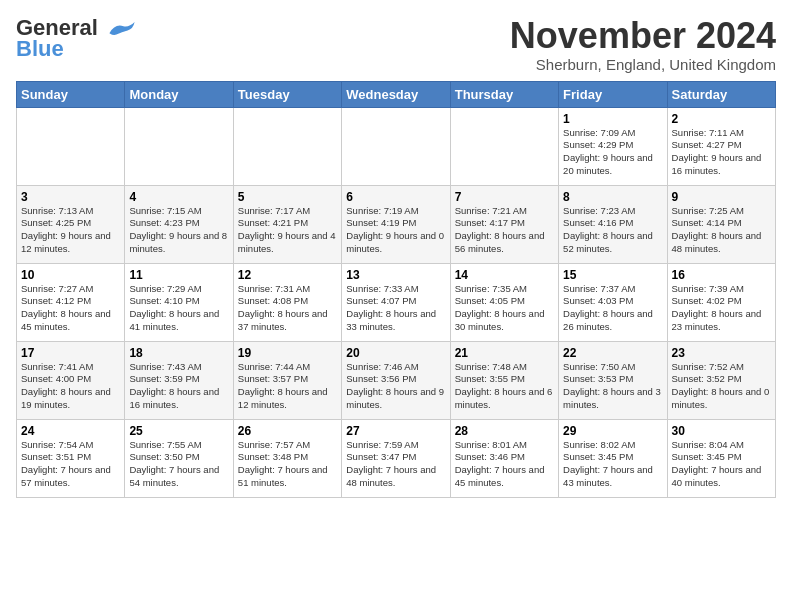 The image size is (792, 612). Describe the element at coordinates (396, 380) in the screenshot. I see `day-cell: 20Sunrise: 7:46 AM Sunset: 3:56 PM Dayli…` at that location.